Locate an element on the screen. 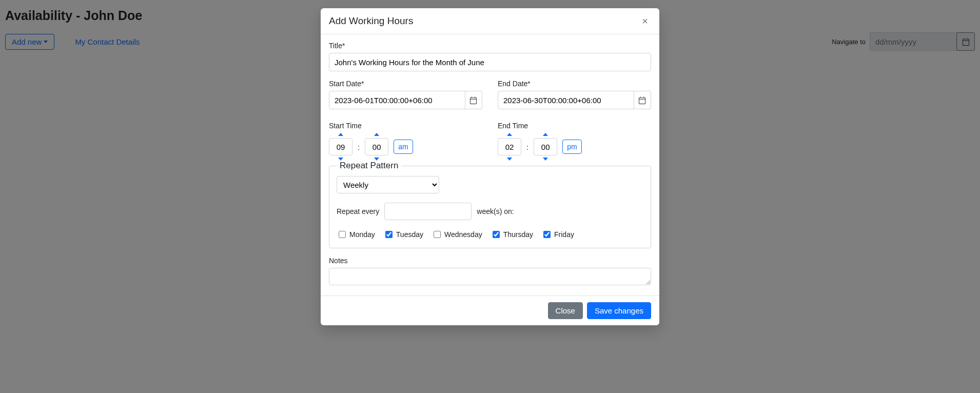  modal-title: Add Working Hours is located at coordinates (371, 21).